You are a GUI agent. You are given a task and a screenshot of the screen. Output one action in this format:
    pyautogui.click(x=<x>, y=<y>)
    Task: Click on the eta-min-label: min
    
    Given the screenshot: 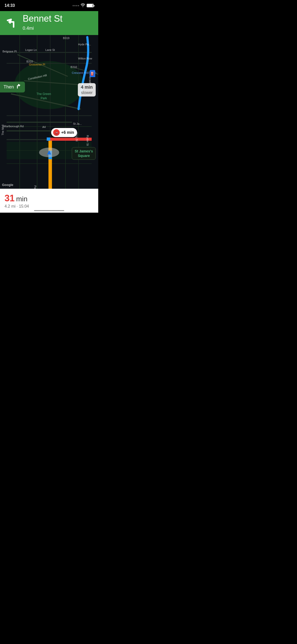 What is the action you would take?
    pyautogui.click(x=22, y=199)
    